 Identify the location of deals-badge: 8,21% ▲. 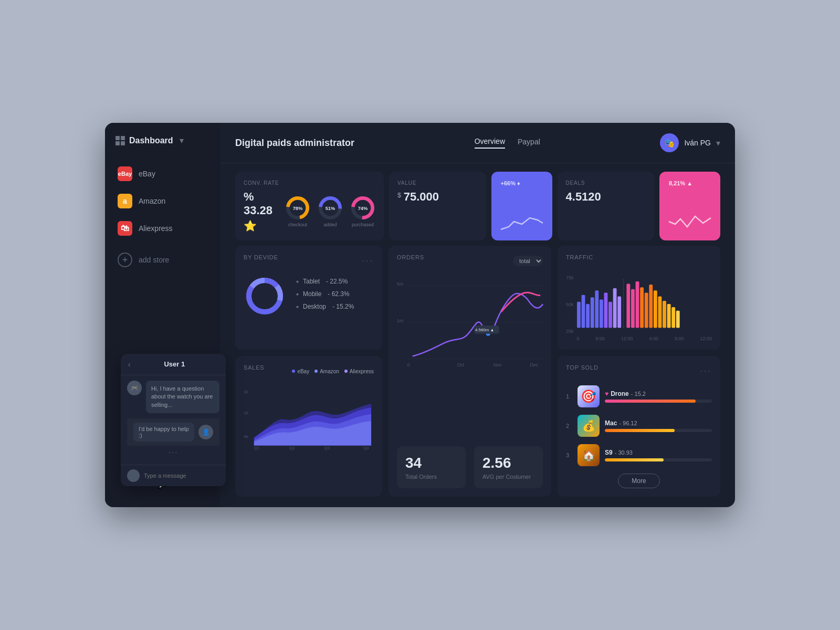
(690, 183).